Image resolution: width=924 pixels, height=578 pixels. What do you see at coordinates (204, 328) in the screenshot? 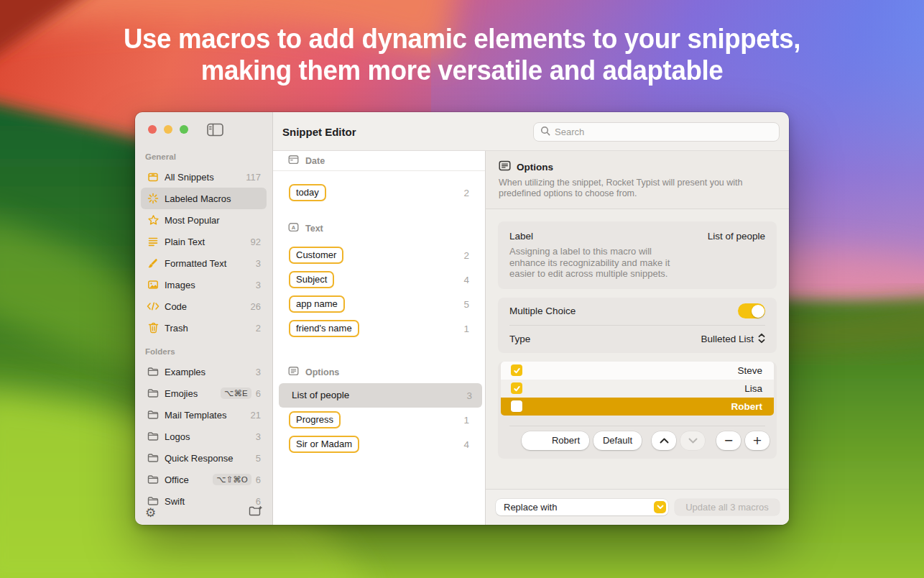
I see `sidebar-item-trash: Trash 2` at bounding box center [204, 328].